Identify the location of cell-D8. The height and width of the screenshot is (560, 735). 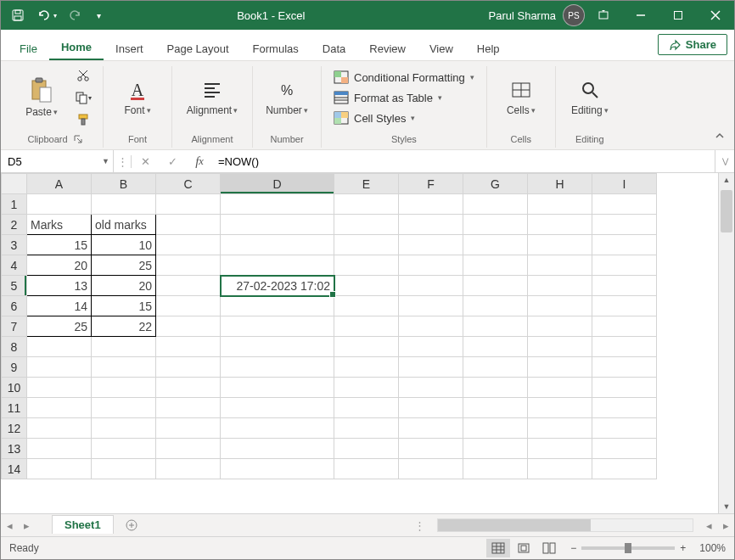
(278, 347).